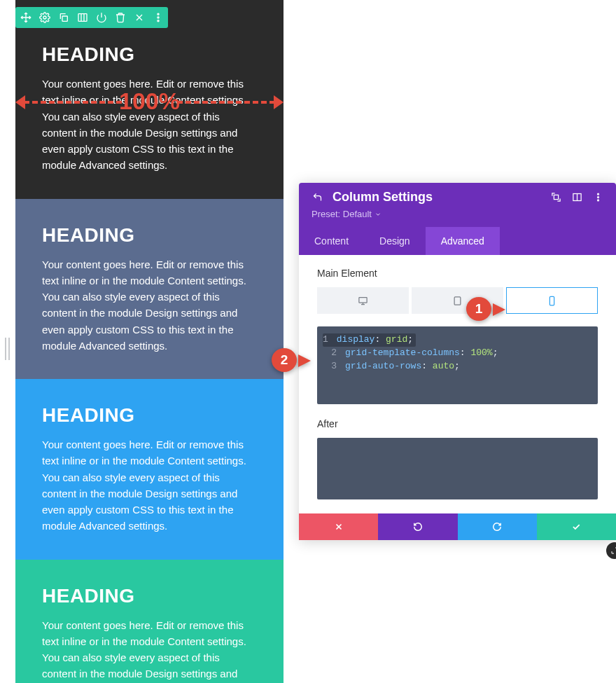  What do you see at coordinates (556, 198) in the screenshot?
I see `expand-icon` at bounding box center [556, 198].